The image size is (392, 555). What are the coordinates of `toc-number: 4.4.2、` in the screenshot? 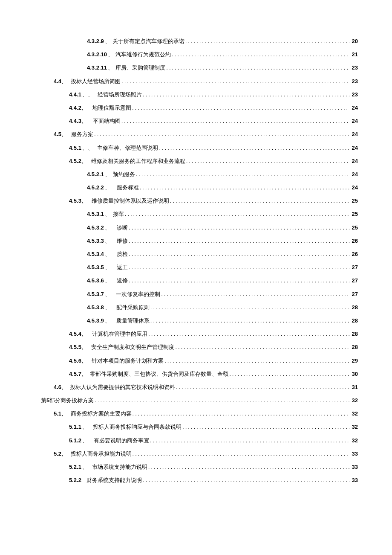 It's located at (78, 108).